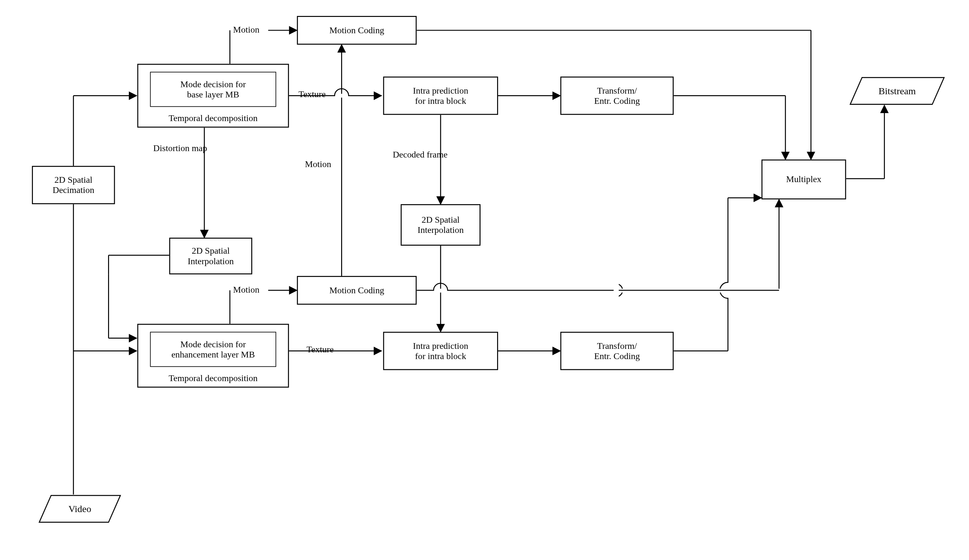 The height and width of the screenshot is (560, 969). I want to click on edge-label-texture-bot: Texture, so click(320, 350).